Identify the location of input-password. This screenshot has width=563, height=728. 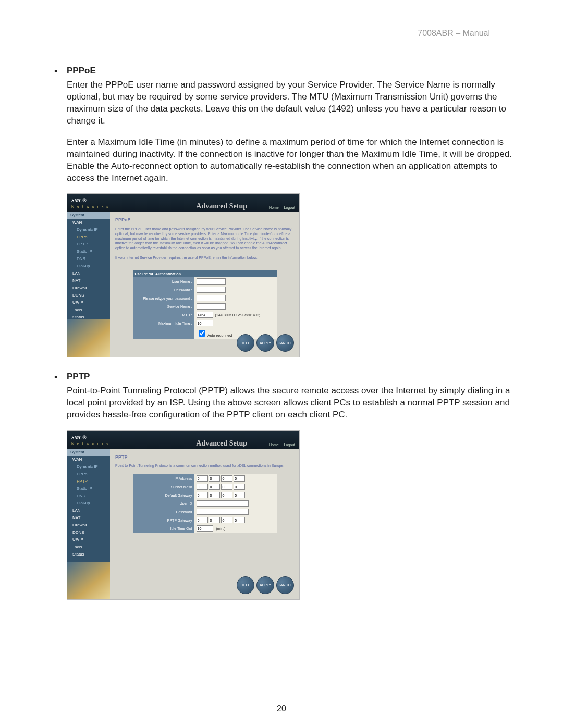
(223, 512).